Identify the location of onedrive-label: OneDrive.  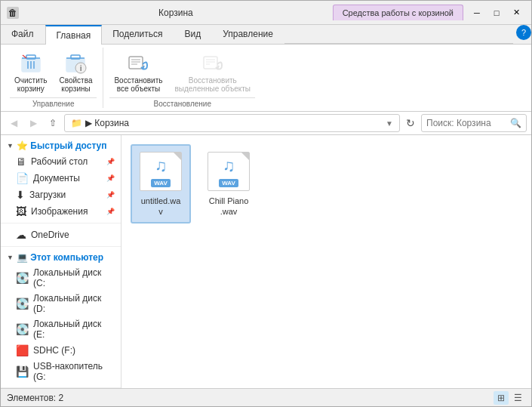
(50, 235).